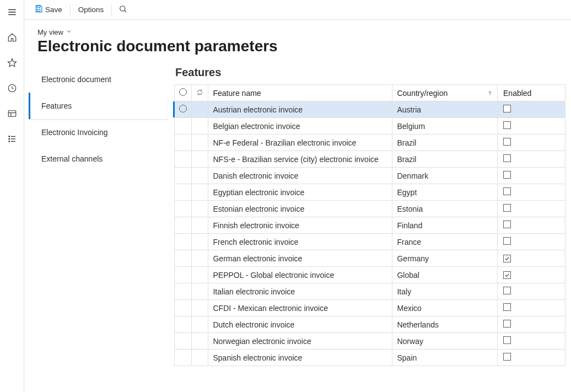  I want to click on modules-icon, so click(12, 139).